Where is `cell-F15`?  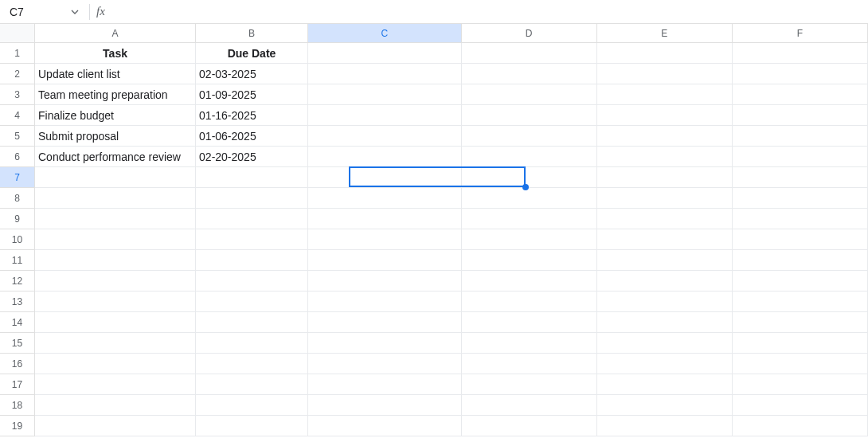
cell-F15 is located at coordinates (800, 343).